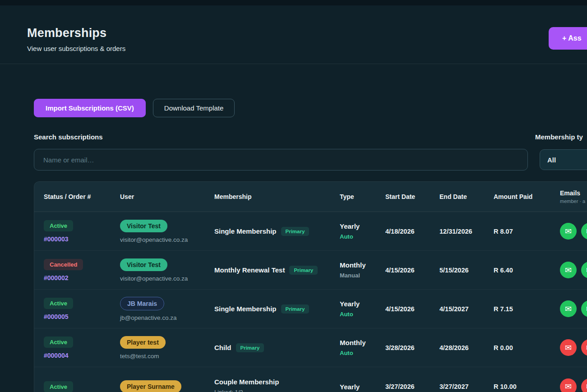 Image resolution: width=587 pixels, height=392 pixels. What do you see at coordinates (143, 342) in the screenshot?
I see `user-pill: Player test` at bounding box center [143, 342].